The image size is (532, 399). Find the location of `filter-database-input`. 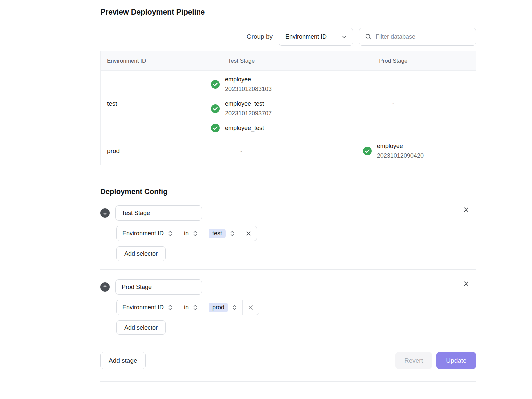

filter-database-input is located at coordinates (423, 37).